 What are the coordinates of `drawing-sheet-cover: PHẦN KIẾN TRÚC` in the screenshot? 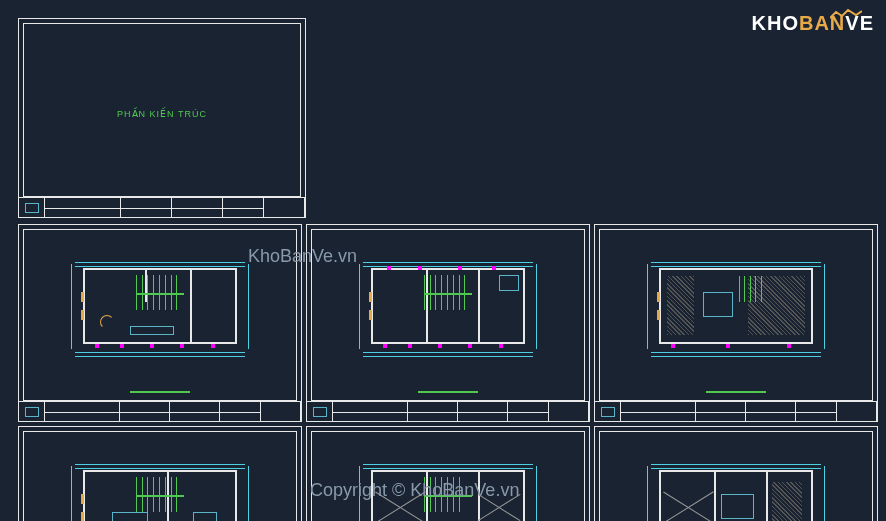 It's located at (162, 118).